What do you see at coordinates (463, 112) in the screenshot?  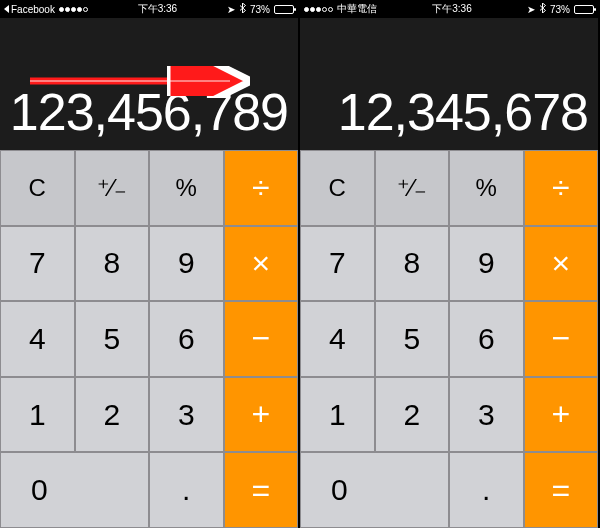 I see `display-value: 12,345,678` at bounding box center [463, 112].